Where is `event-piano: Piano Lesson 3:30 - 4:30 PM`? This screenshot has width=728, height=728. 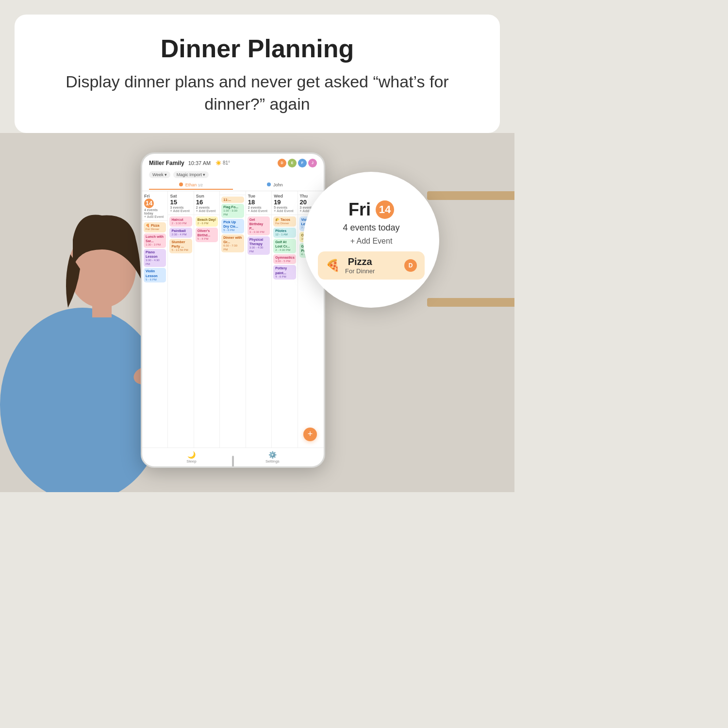 event-piano: Piano Lesson 3:30 - 4:30 PM is located at coordinates (155, 258).